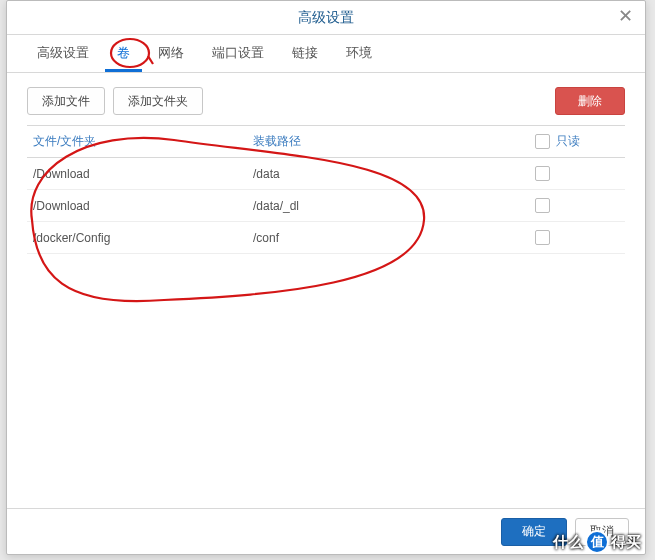  Describe the element at coordinates (305, 54) in the screenshot. I see `tab-links: 链接` at that location.